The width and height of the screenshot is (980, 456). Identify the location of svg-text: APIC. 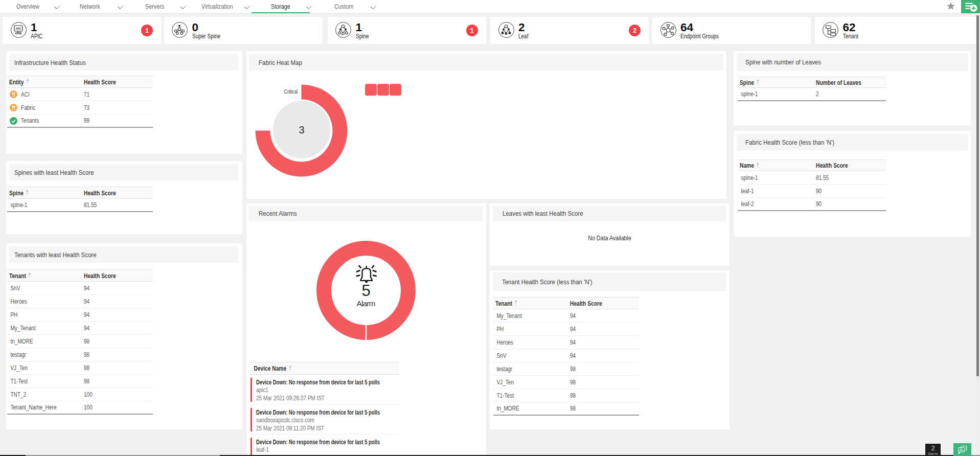
(18, 29).